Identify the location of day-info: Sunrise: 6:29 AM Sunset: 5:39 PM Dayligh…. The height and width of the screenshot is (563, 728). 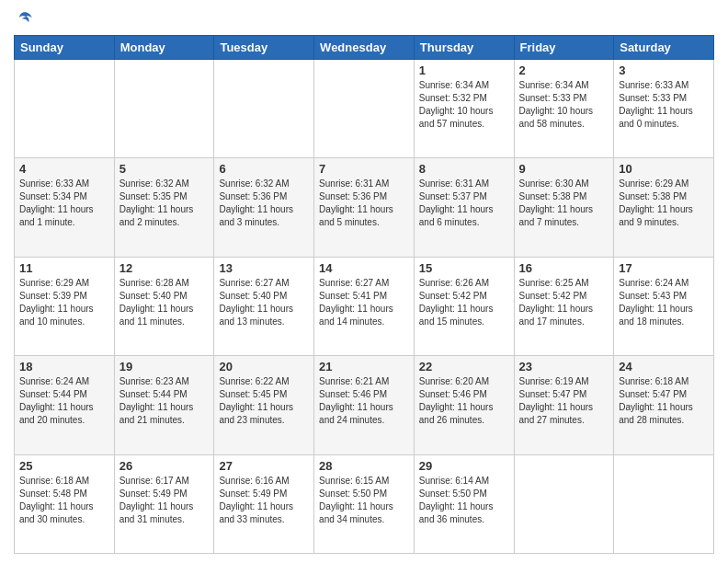
(64, 303).